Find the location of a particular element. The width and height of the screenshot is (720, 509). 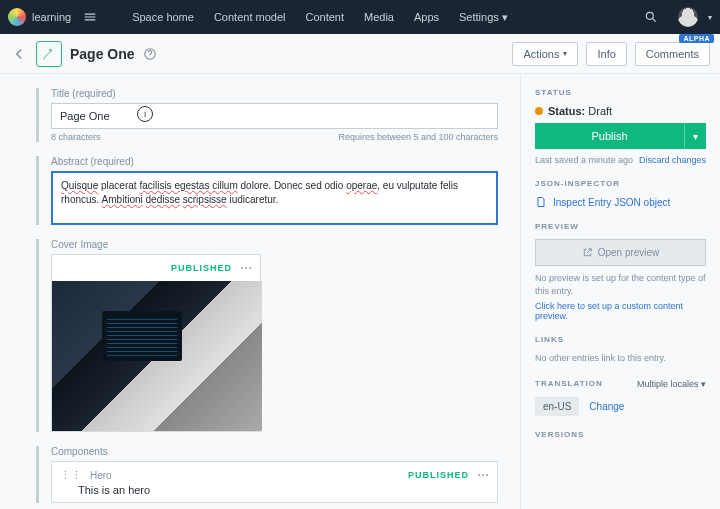

comments-button: Comments is located at coordinates (672, 54).